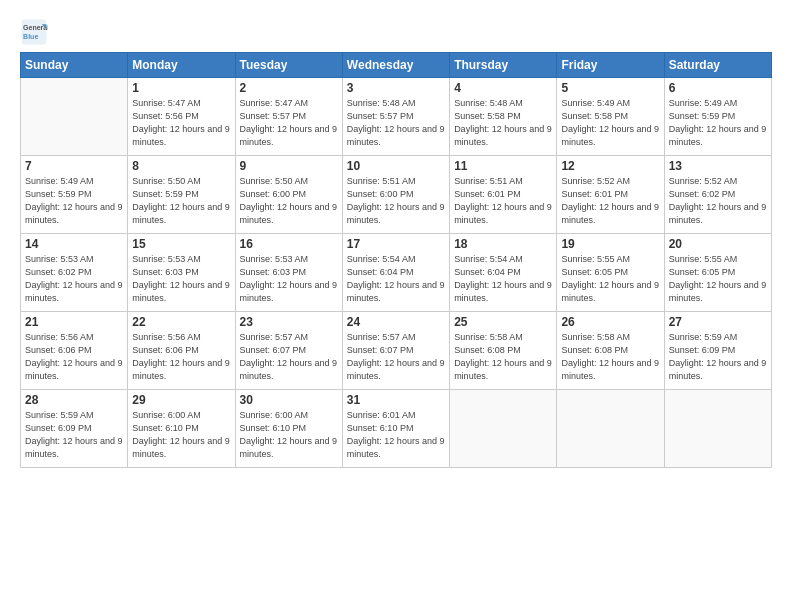  What do you see at coordinates (34, 32) in the screenshot?
I see `logo-icon: General Blue` at bounding box center [34, 32].